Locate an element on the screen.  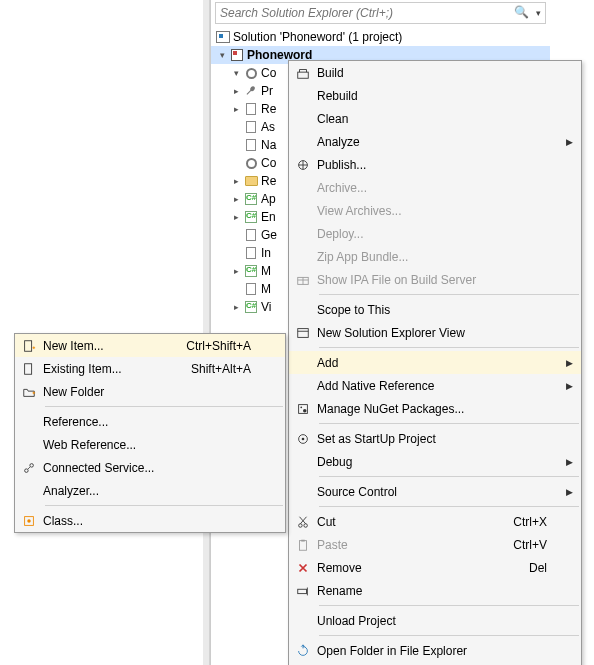
menu-item: Clean is located at coordinates (435, 118).